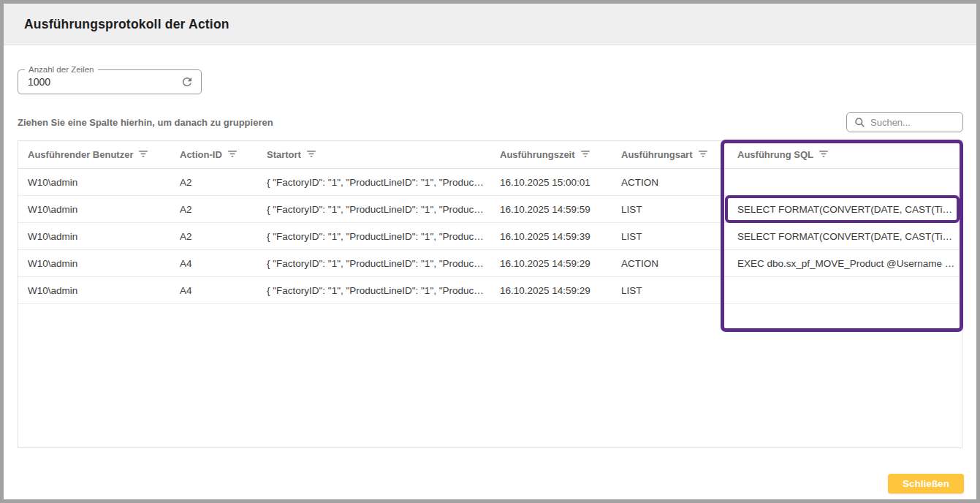 This screenshot has width=980, height=503. I want to click on table-header-row: Ausführender Benutzer Action-ID, so click(490, 155).